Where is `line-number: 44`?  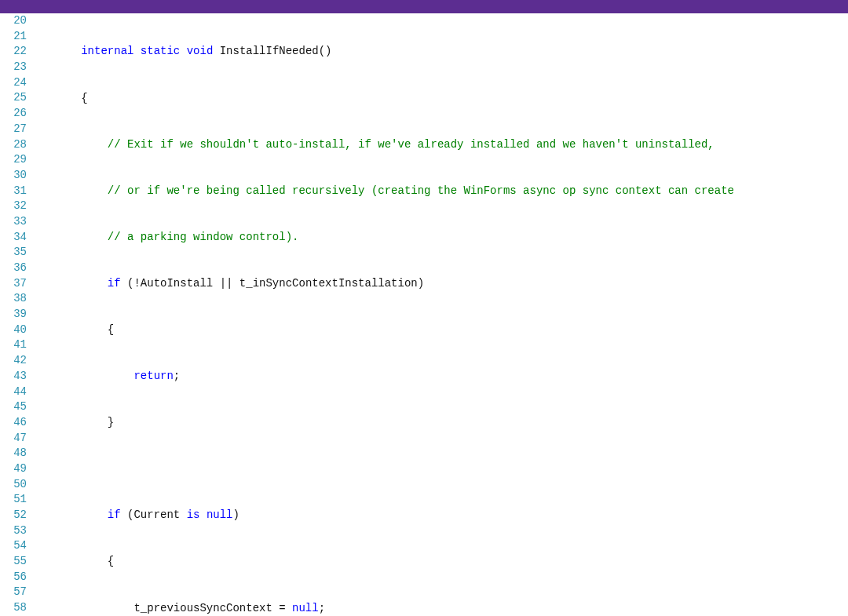 line-number: 44 is located at coordinates (13, 392).